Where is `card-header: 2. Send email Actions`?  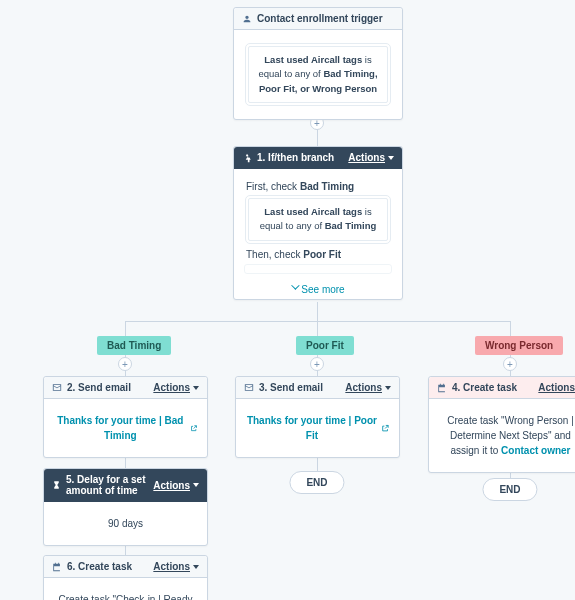
card-header: 2. Send email Actions is located at coordinates (126, 388).